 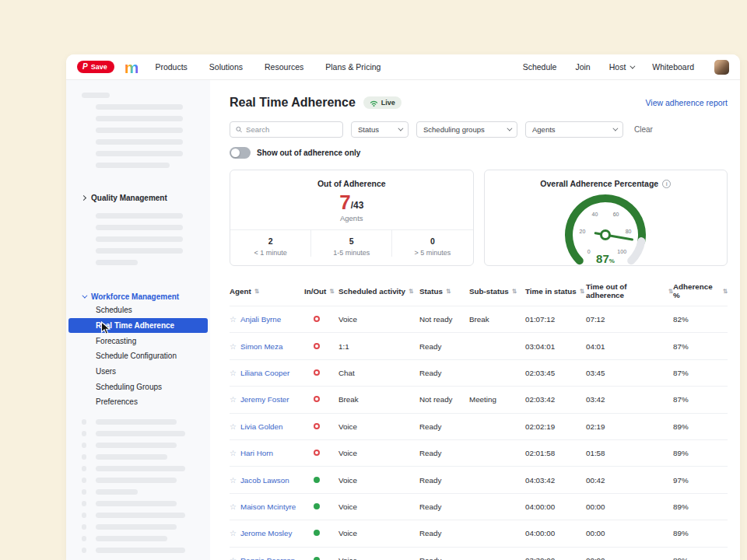 What do you see at coordinates (479, 426) in the screenshot?
I see `table-row: ☆Livia GoldenVoiceReady02:02:1902:1989%` at bounding box center [479, 426].